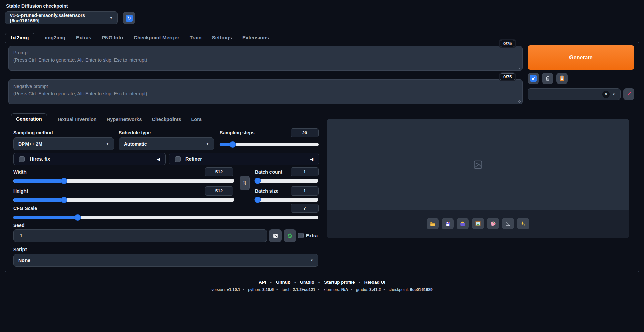  I want to click on folder-icon, so click(433, 224).